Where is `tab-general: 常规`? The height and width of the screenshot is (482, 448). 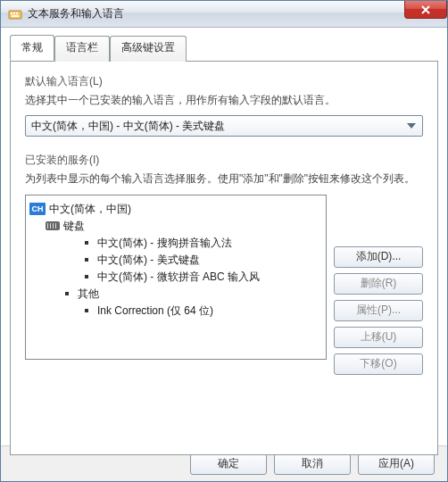
tab-general: 常规 is located at coordinates (32, 48).